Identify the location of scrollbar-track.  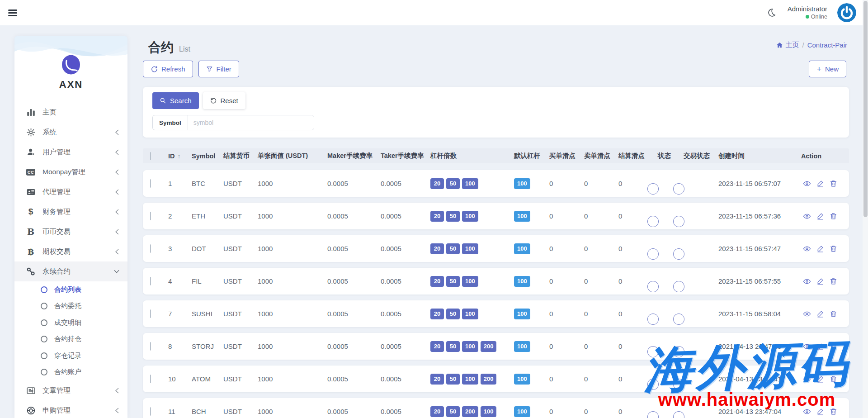
(865, 209).